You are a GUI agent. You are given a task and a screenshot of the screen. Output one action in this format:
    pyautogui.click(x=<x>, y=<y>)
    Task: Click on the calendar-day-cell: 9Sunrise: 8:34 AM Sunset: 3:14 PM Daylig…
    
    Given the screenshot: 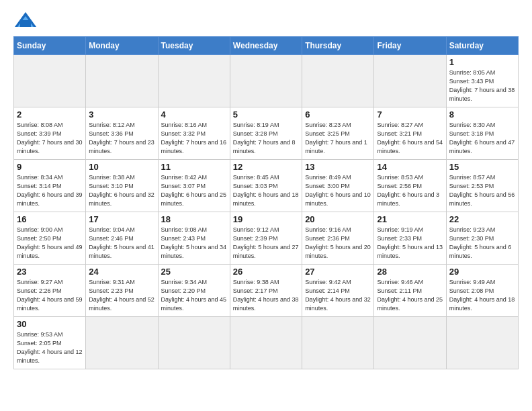 What is the action you would take?
    pyautogui.click(x=50, y=186)
    